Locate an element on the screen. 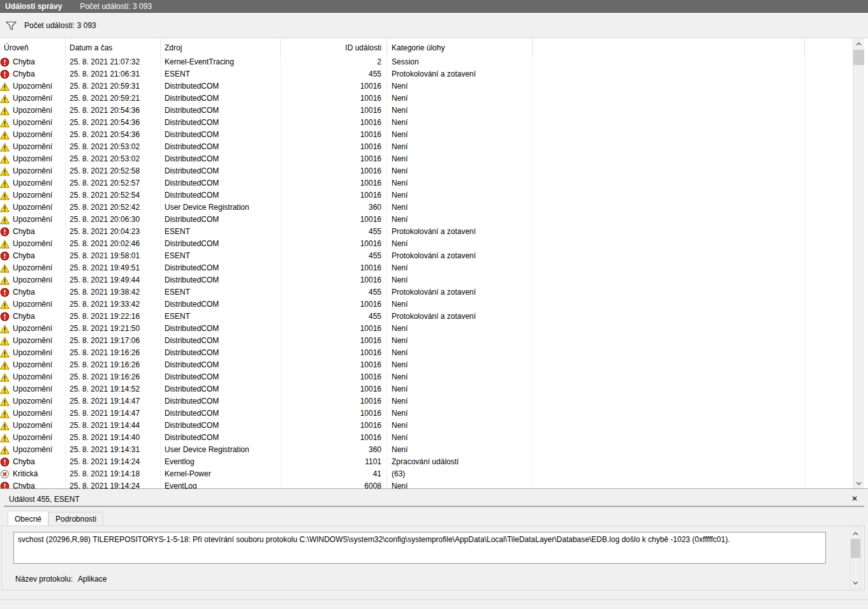 This screenshot has width=868, height=609. event-row: Chyba25. 8. 2021 20:04:23ESENT455Protoko… is located at coordinates (434, 232).